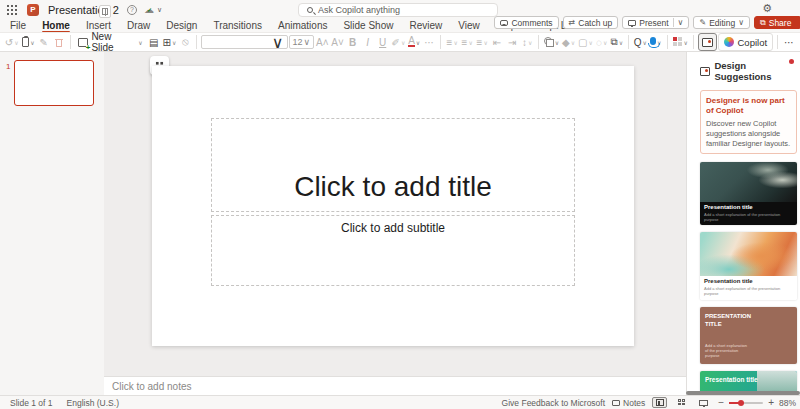 Image resolution: width=800 pixels, height=409 pixels. Describe the element at coordinates (383, 42) in the screenshot. I see `underline-button: U` at that location.